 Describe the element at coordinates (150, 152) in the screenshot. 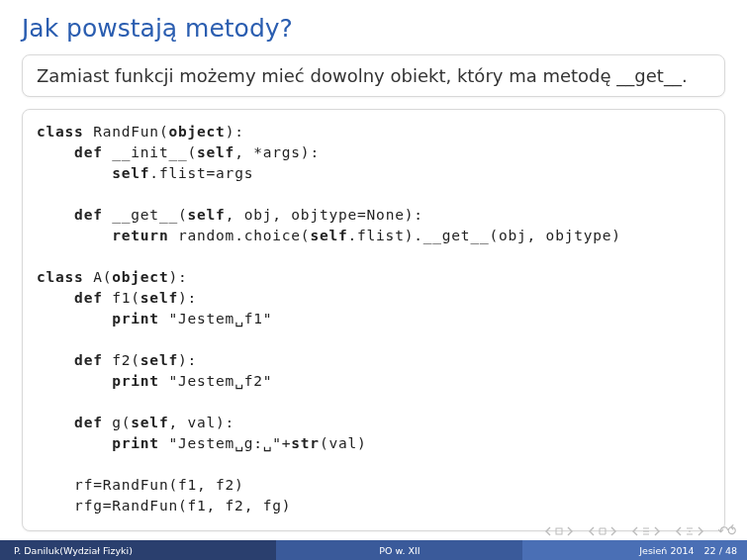

I see `code-text: __init__(` at that location.